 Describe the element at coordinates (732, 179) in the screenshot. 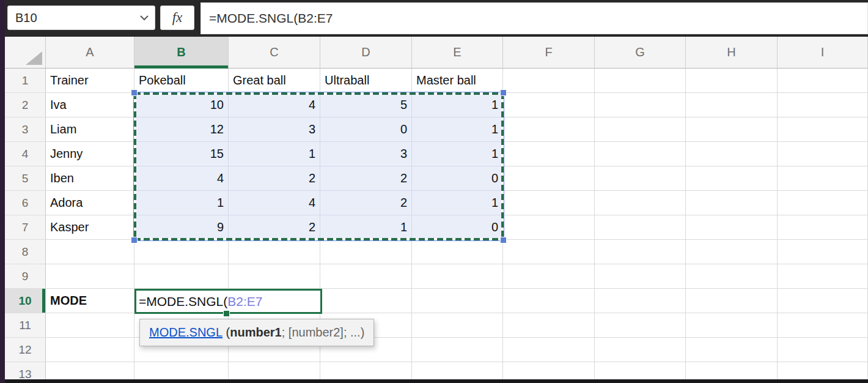

I see `cell-H5` at that location.